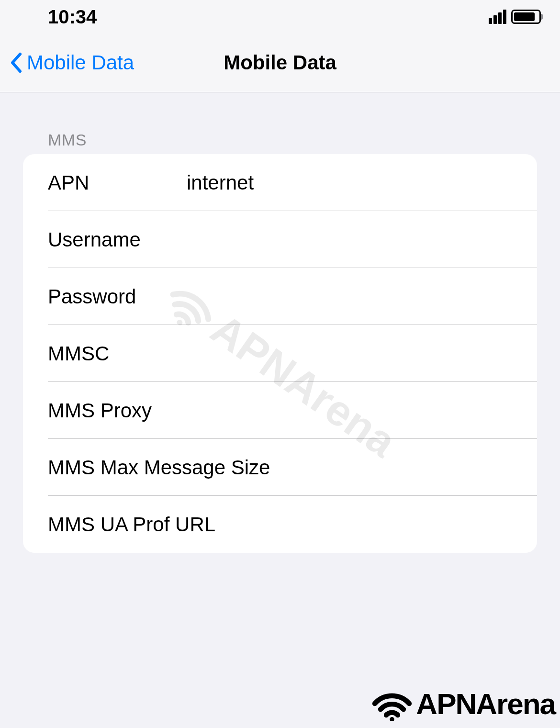 This screenshot has width=560, height=728. I want to click on wifi-icon, so click(392, 704).